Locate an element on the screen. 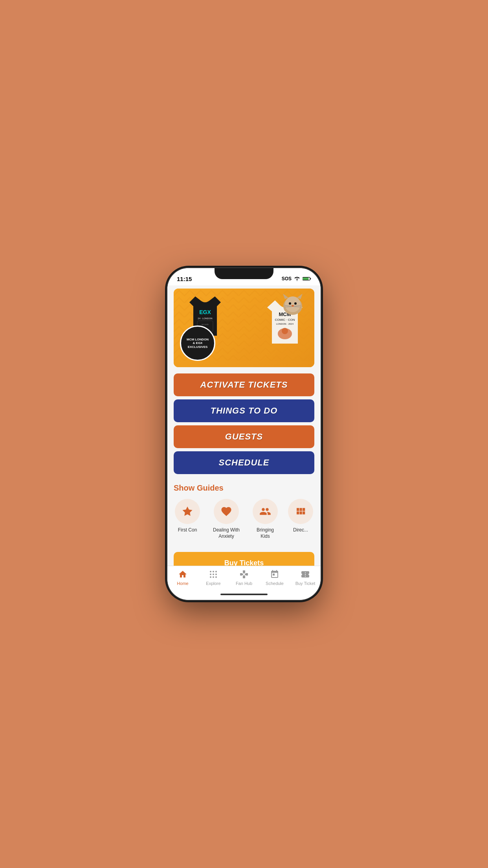 The image size is (488, 868). guests-label: GUESTS is located at coordinates (244, 436).